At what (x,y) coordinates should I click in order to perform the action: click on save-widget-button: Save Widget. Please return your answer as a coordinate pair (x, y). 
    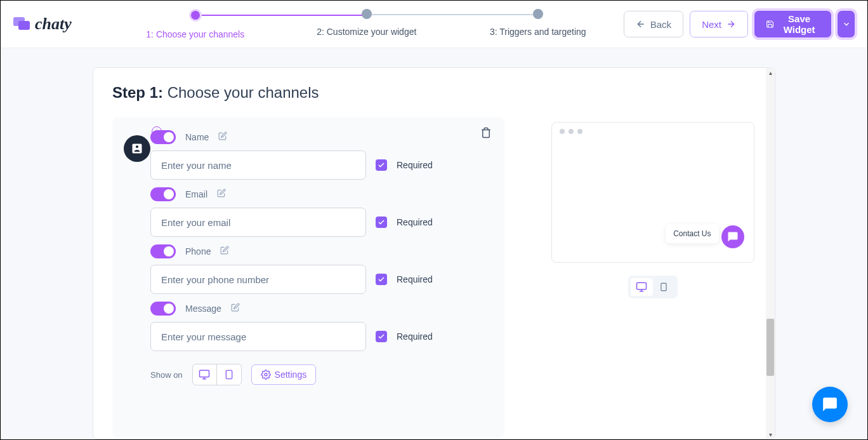
    Looking at the image, I should click on (793, 24).